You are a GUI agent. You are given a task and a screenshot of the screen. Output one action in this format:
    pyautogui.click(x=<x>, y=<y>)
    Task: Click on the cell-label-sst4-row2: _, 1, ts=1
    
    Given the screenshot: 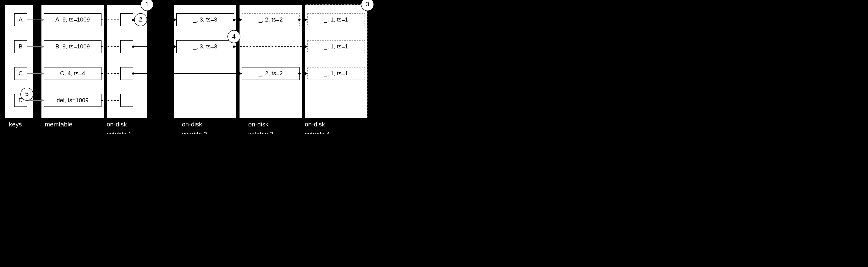 What is the action you would take?
    pyautogui.click(x=336, y=73)
    